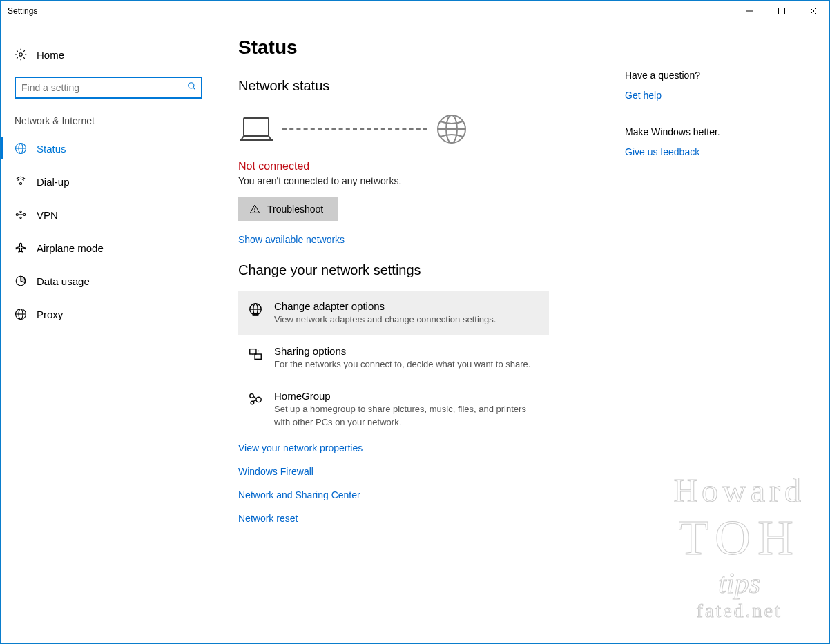 Image resolution: width=830 pixels, height=644 pixels. I want to click on home-nav: Home, so click(108, 55).